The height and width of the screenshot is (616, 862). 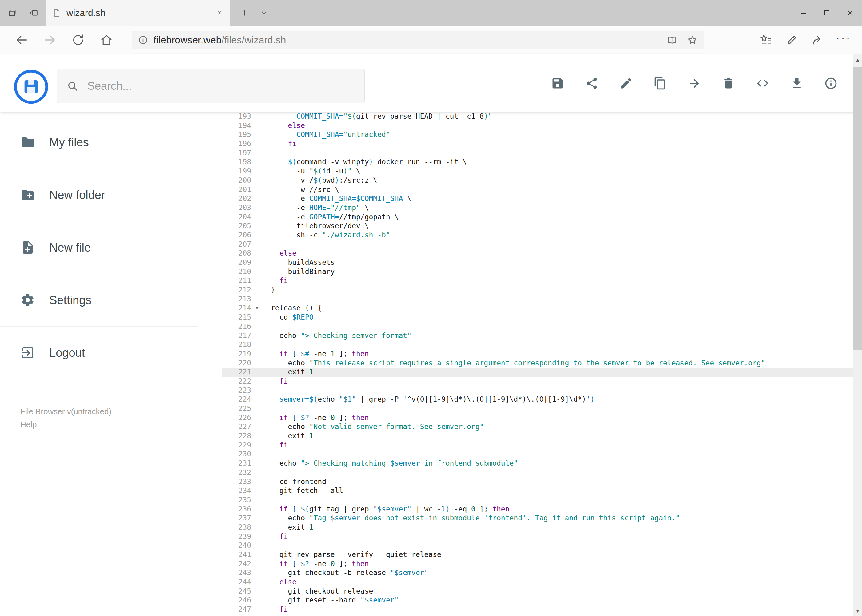 What do you see at coordinates (537, 226) in the screenshot?
I see `code-line: 205 filebrowser/dev \` at bounding box center [537, 226].